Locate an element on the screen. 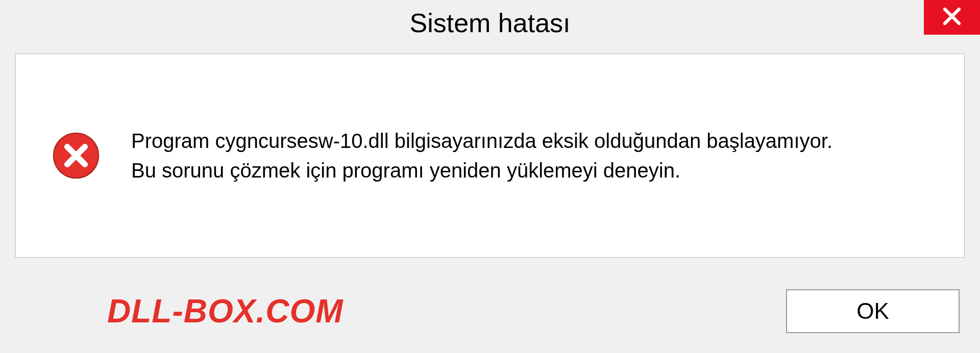 Image resolution: width=980 pixels, height=353 pixels. close-icon is located at coordinates (952, 17).